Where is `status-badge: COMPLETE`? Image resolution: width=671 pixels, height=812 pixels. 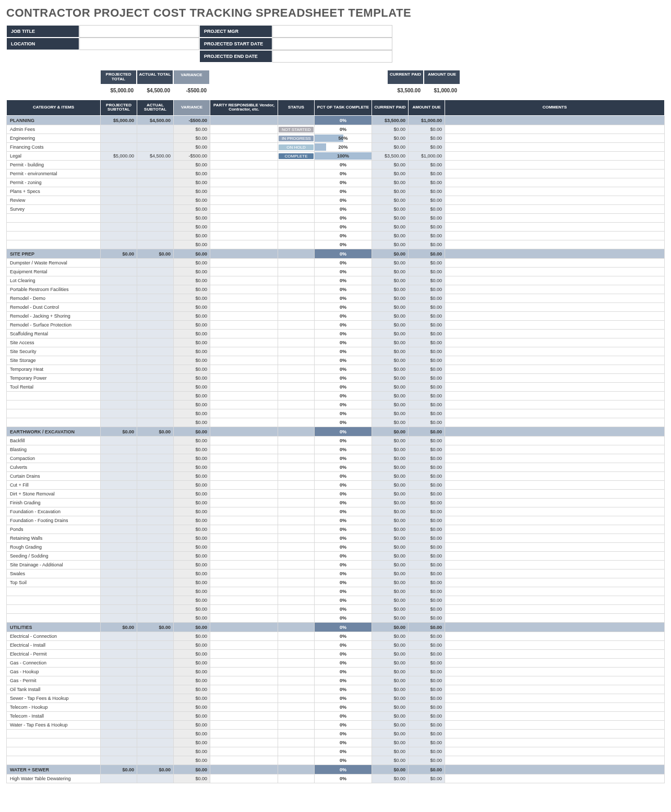
status-badge: COMPLETE is located at coordinates (296, 156).